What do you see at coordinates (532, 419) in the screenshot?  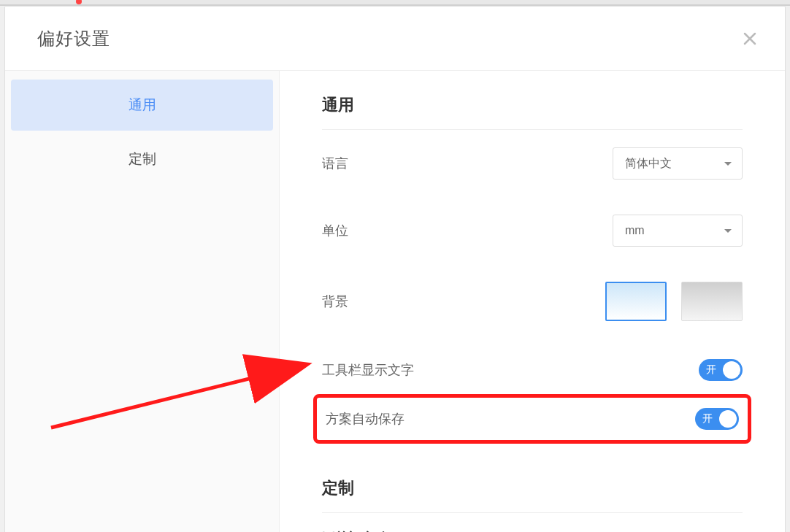 I see `row-autosave: 方案自动保存 开` at bounding box center [532, 419].